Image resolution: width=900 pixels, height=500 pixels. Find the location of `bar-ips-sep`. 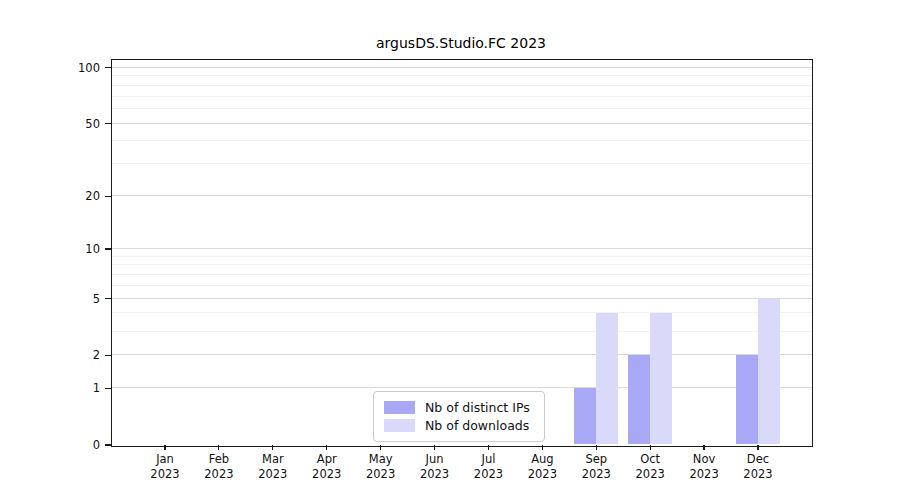

bar-ips-sep is located at coordinates (585, 416).